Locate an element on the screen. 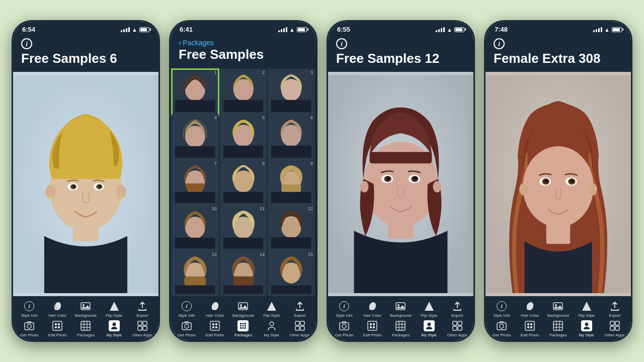 The image size is (644, 362). get-photo-btn-4: Get Photo is located at coordinates (502, 329).